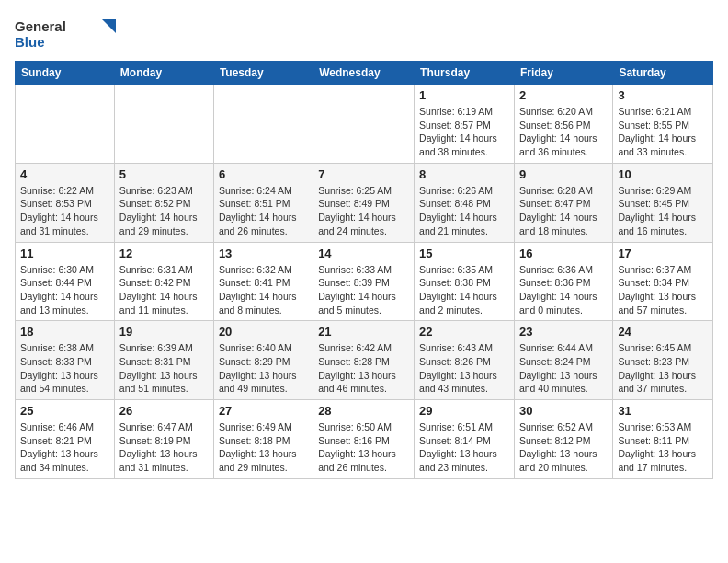  What do you see at coordinates (563, 361) in the screenshot?
I see `day-cell-23: 23Sunrise: 6:44 AM Sunset: 8:24 PM Dayli…` at bounding box center [563, 361].